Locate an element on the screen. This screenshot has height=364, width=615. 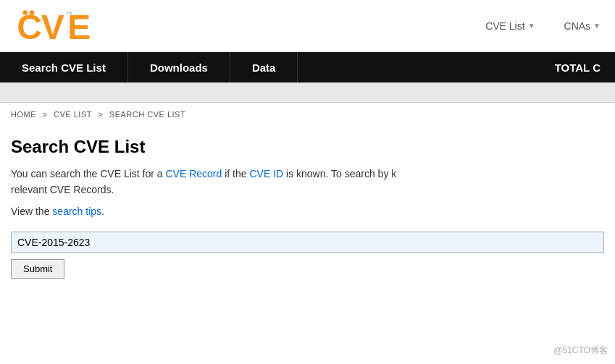
breadcrumb-sep-1: > is located at coordinates (46, 114).